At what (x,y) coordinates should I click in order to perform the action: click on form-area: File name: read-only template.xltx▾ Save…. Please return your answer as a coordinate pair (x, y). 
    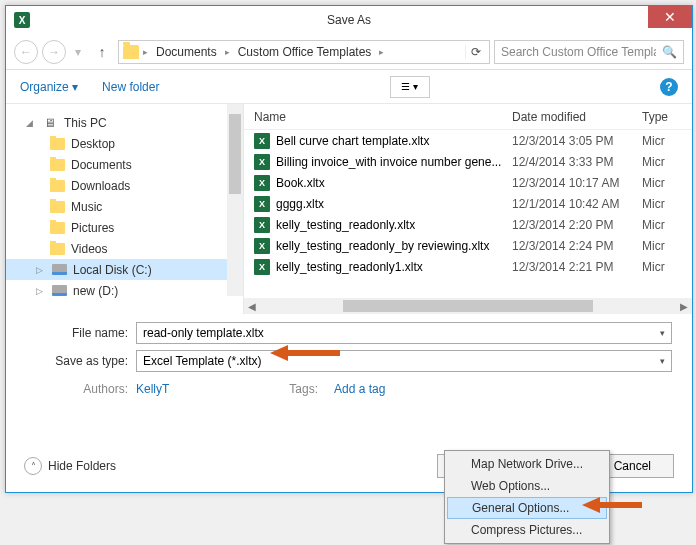
    Looking at the image, I should click on (349, 355).